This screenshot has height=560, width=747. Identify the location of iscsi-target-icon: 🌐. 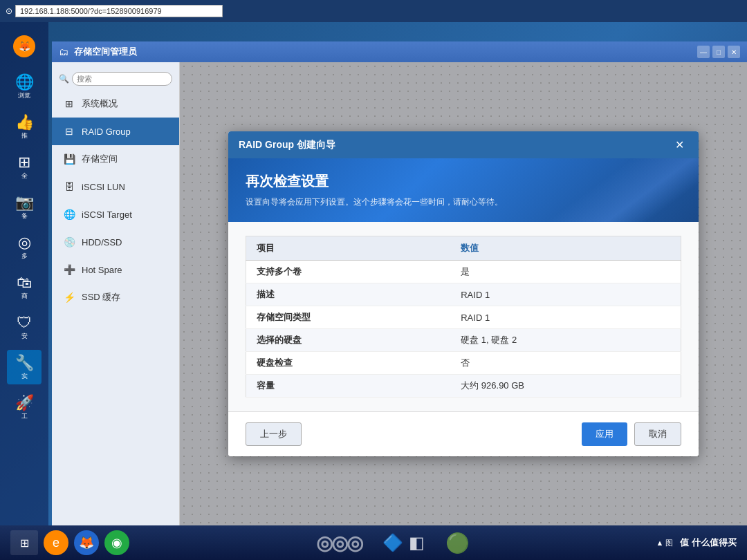
(69, 214).